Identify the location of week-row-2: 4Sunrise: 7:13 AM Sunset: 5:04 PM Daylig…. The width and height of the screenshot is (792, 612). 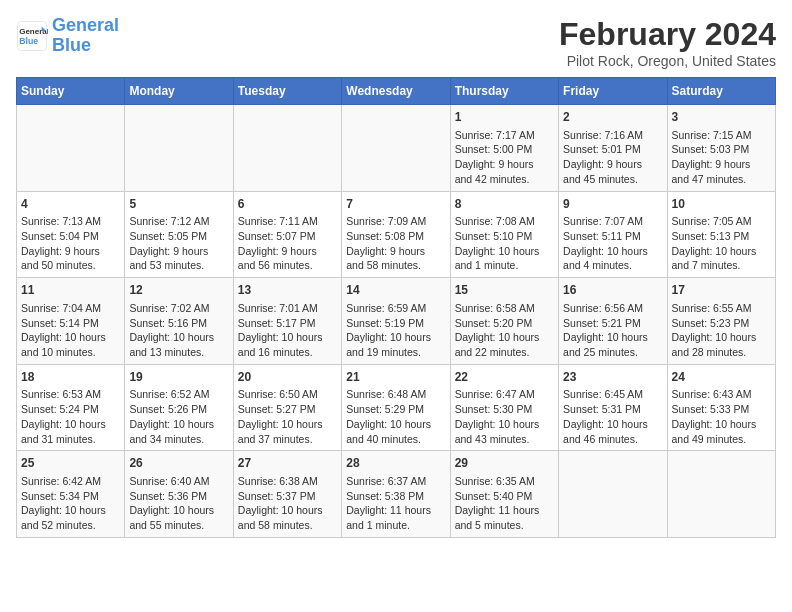
(396, 234).